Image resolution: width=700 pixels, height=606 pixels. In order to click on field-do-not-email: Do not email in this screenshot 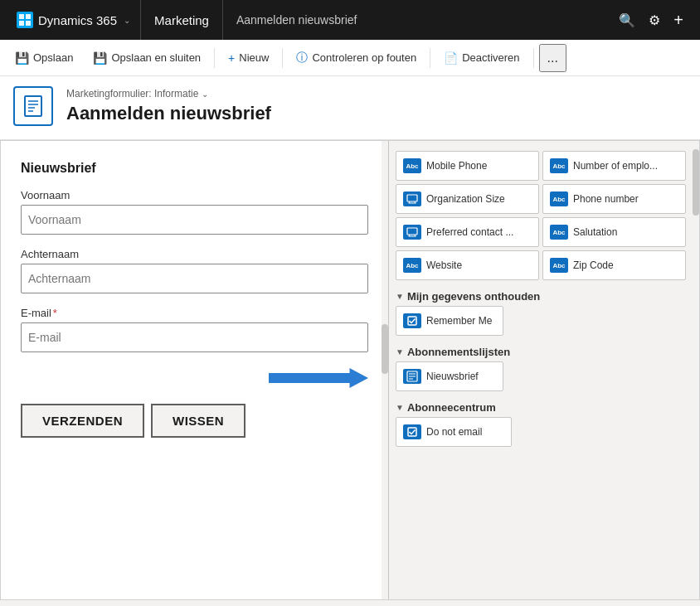, I will do `click(454, 432)`.